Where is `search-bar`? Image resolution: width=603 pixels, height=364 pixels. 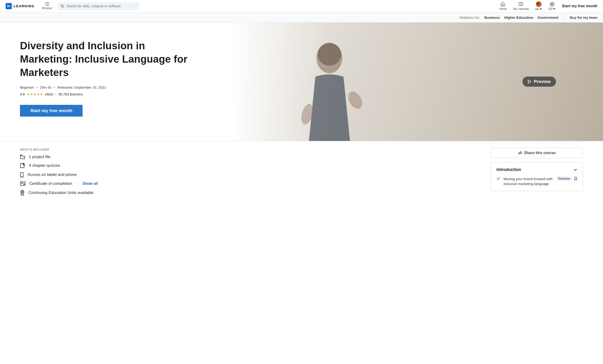 search-bar is located at coordinates (99, 6).